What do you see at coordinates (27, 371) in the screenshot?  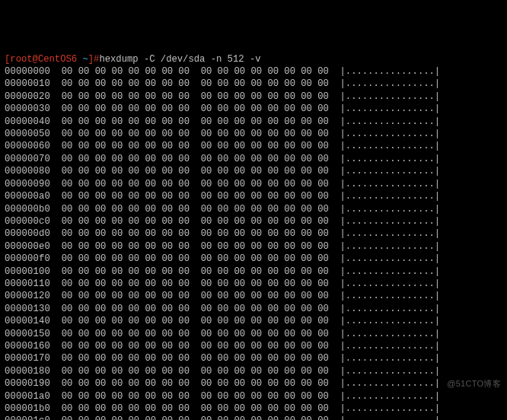 I see `offset: 00000180` at bounding box center [27, 371].